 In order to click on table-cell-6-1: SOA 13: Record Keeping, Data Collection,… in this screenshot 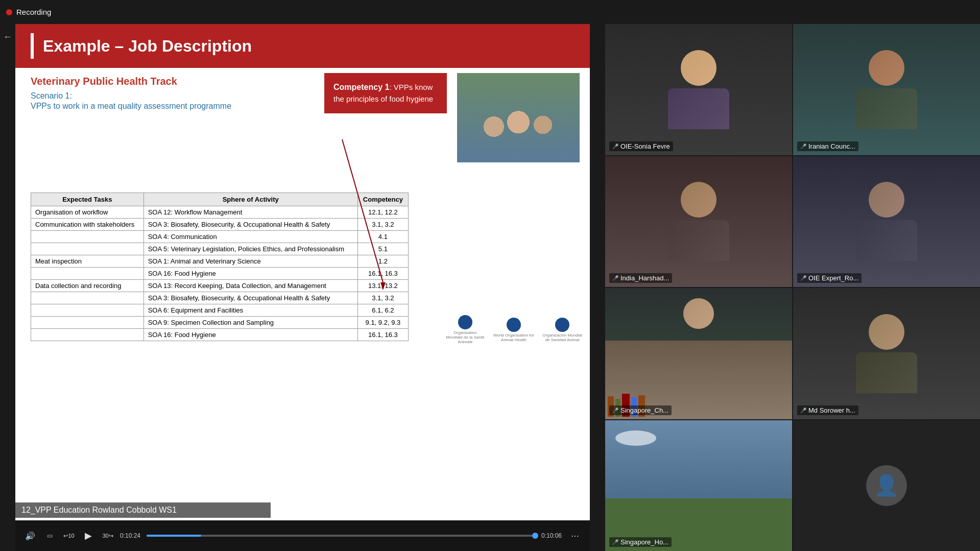, I will do `click(250, 286)`.